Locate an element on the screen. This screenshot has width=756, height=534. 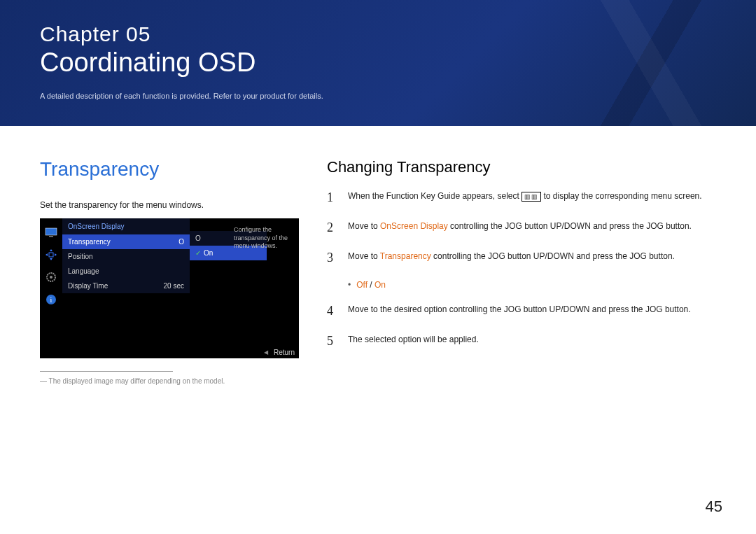
monitor-icon is located at coordinates (51, 232).